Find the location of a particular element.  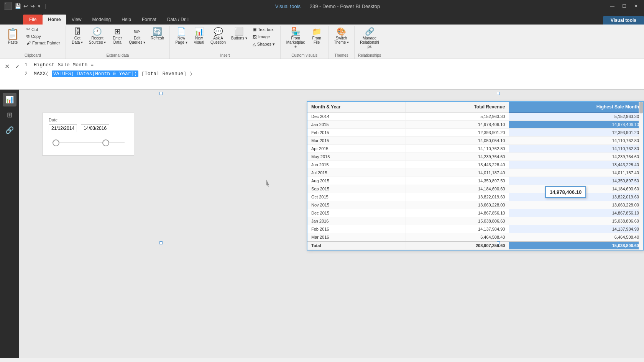

maximize-btn: ☐ is located at coordinates (624, 6).